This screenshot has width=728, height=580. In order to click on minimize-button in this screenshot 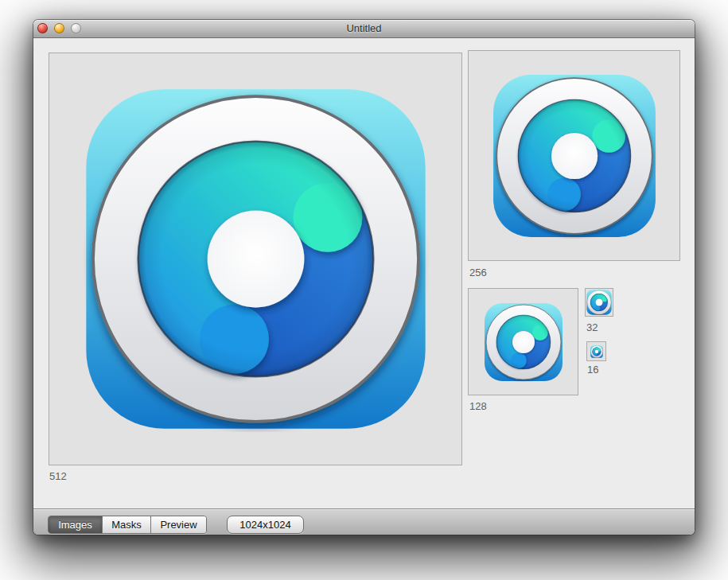, I will do `click(59, 29)`.